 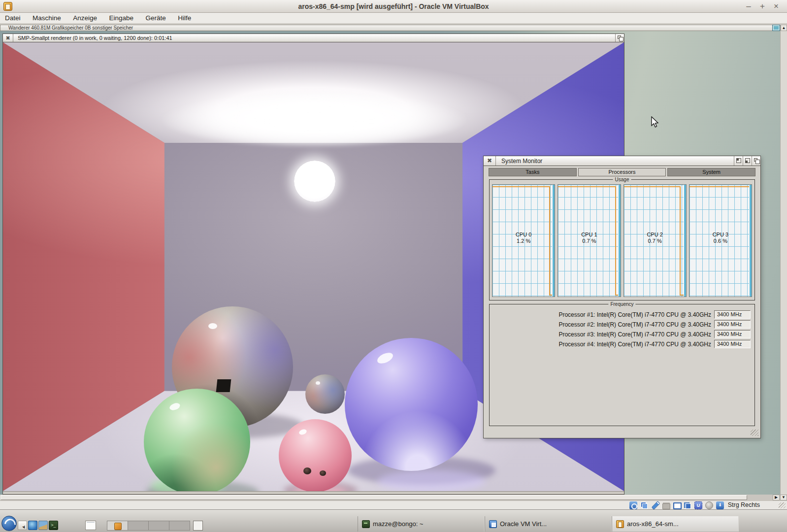 What do you see at coordinates (732, 324) in the screenshot?
I see `processor2-frequency: 3400 MHz` at bounding box center [732, 324].